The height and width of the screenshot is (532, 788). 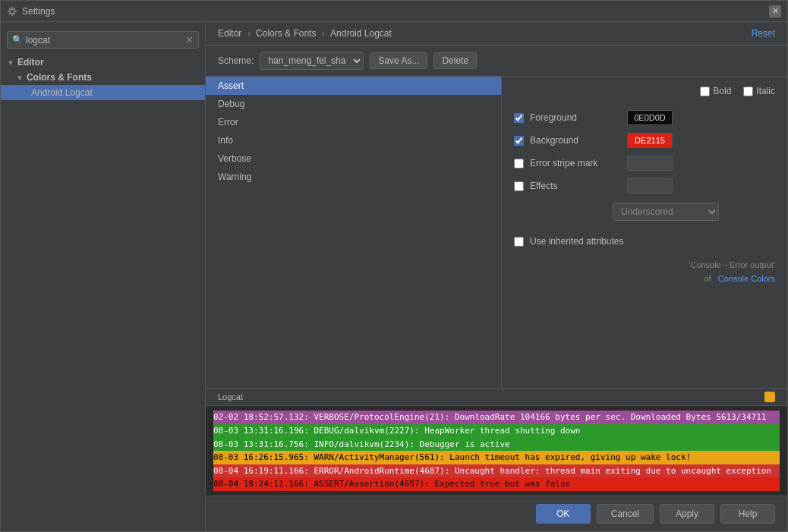 I want to click on apply-button: Apply, so click(x=687, y=514).